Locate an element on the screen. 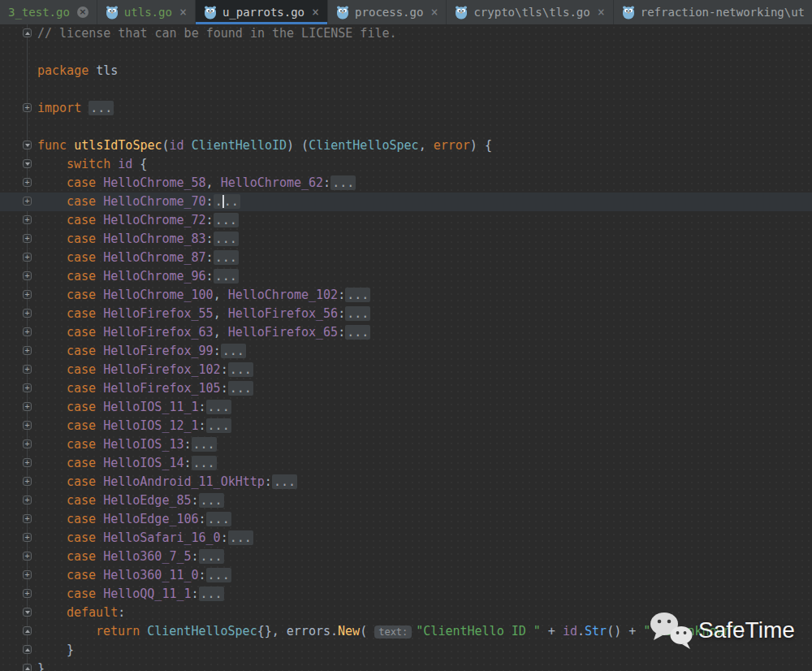  code-line: +case HelloChrome_70:... is located at coordinates (406, 201).